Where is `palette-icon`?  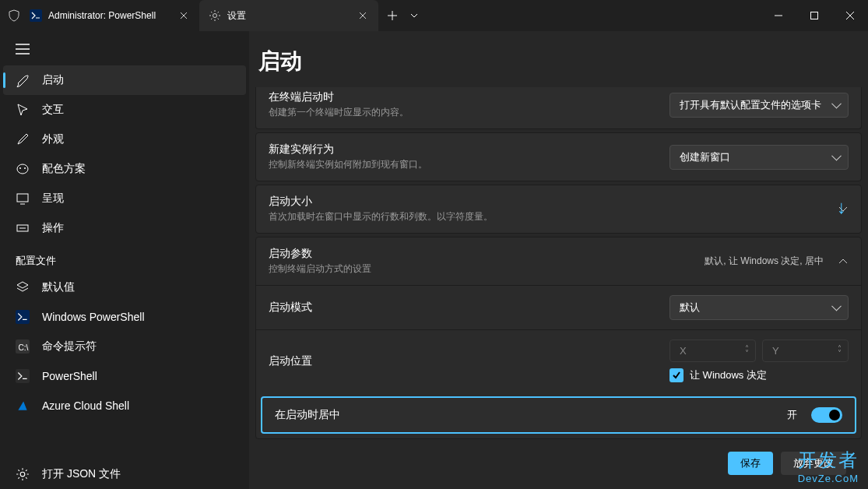 palette-icon is located at coordinates (23, 169).